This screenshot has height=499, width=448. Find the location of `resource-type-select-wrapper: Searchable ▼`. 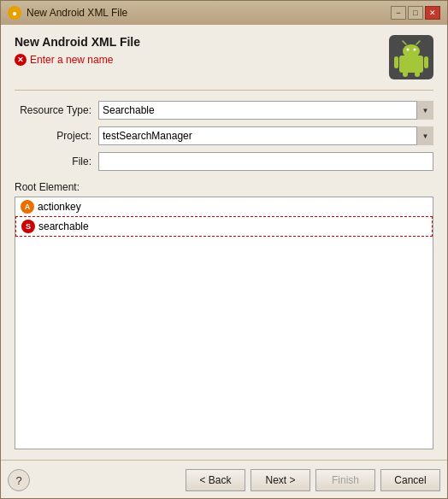

resource-type-select-wrapper: Searchable ▼ is located at coordinates (266, 110).